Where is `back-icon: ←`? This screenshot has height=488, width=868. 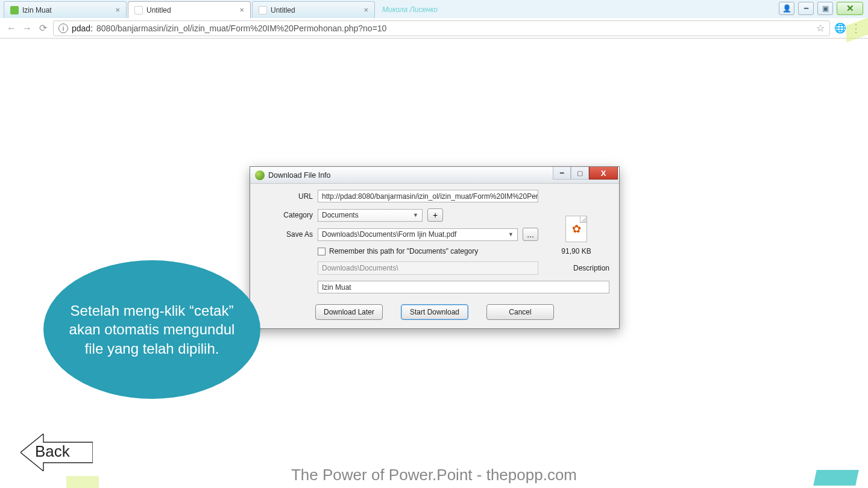 back-icon: ← is located at coordinates (11, 28).